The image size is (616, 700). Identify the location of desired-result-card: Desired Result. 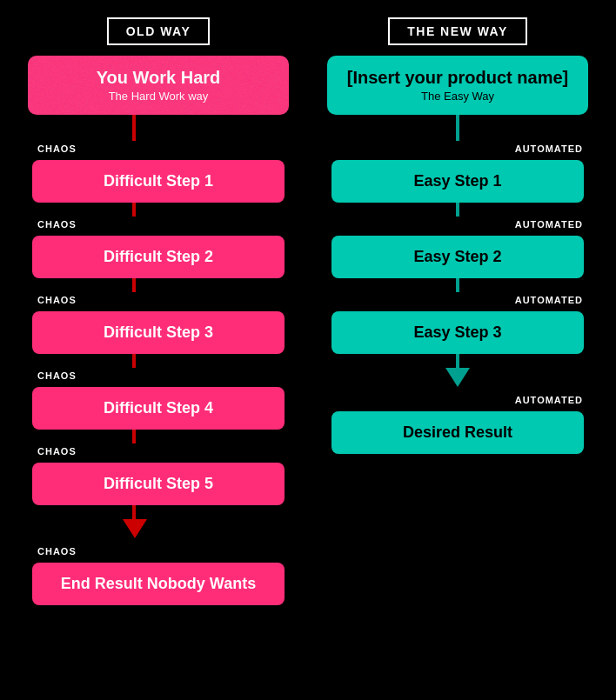
(458, 433).